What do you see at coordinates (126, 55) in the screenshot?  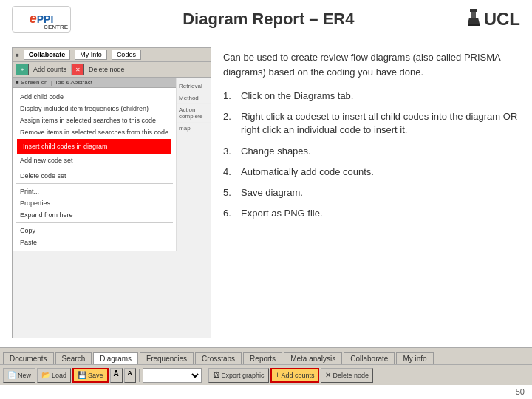 I see `screen-tab-codes: Codes` at bounding box center [126, 55].